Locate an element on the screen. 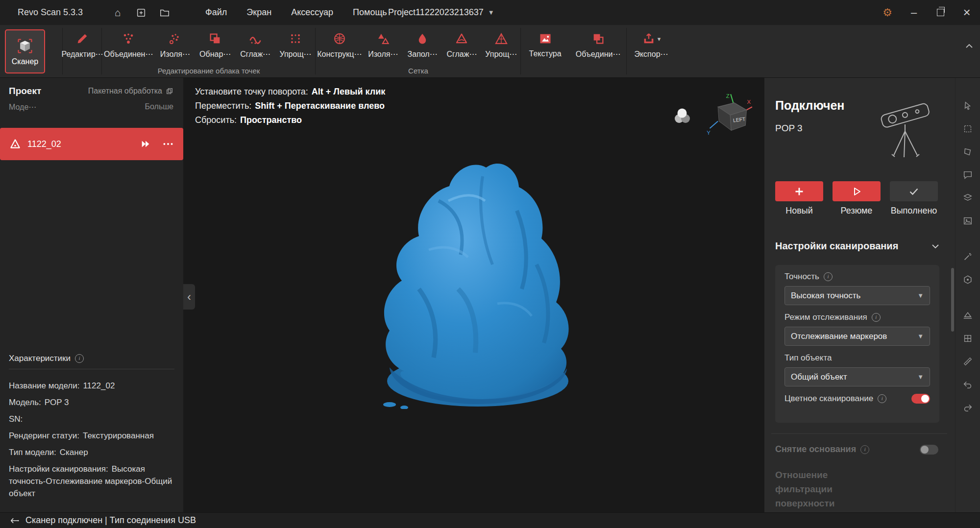 The image size is (980, 528). scan-settings-card: Точность i Высокая точность ▼ Режим отсл… is located at coordinates (858, 344).